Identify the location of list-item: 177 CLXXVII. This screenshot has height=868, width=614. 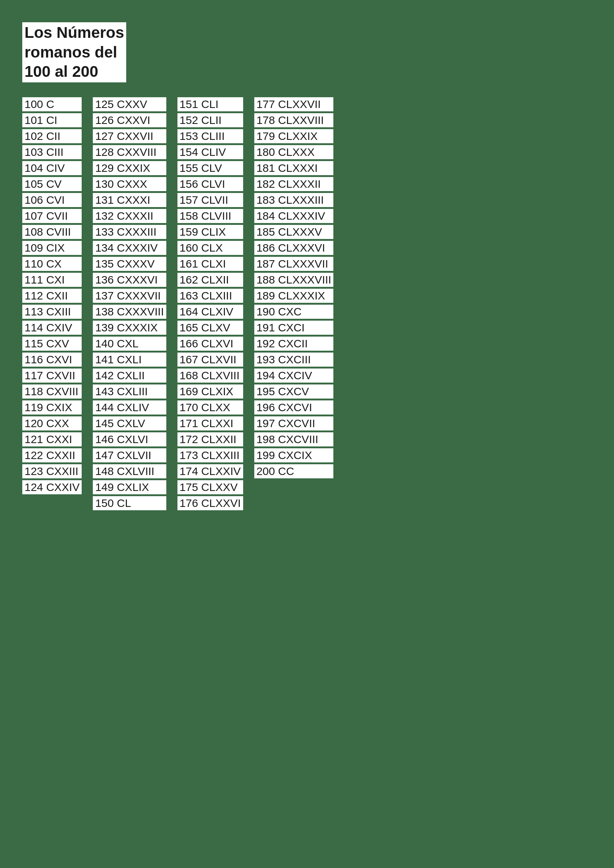
(294, 104).